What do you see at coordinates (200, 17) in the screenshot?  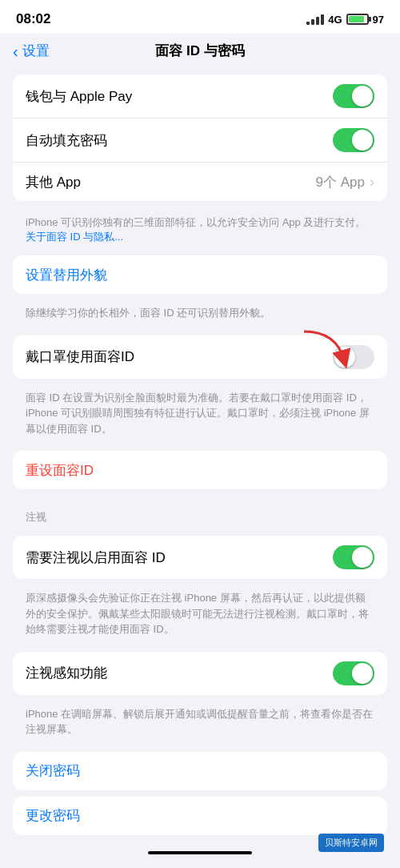 I see `status-bar: 08:02 4G 97` at bounding box center [200, 17].